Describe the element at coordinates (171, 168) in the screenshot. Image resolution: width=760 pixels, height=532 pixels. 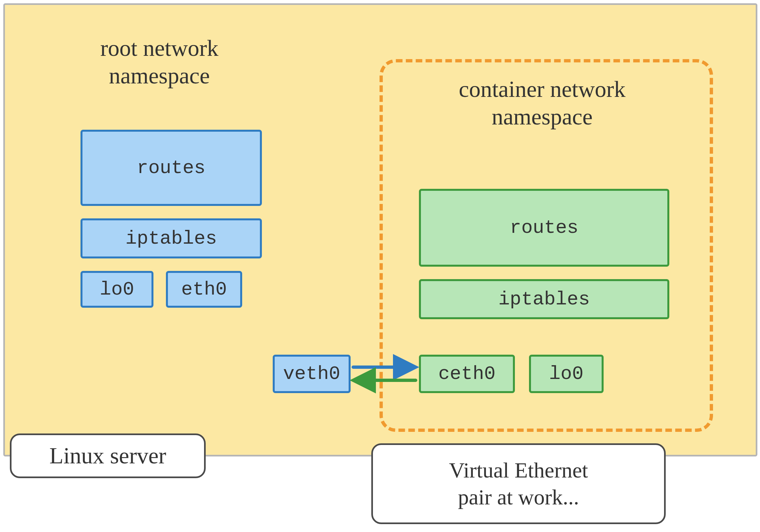
I see `root-routes-label: routes` at that location.